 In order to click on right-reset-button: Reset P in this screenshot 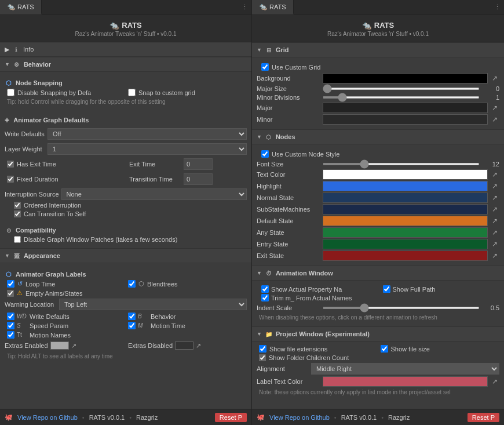, I will do `click(483, 417)`.